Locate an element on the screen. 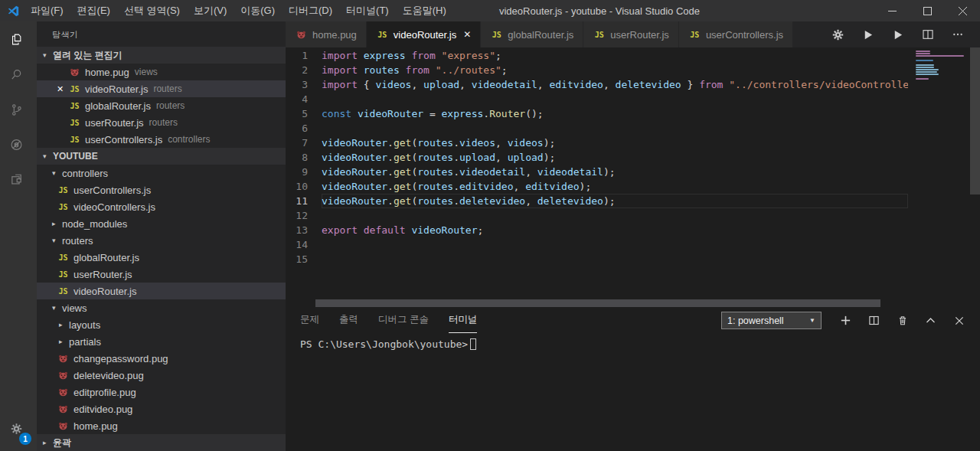  tree-item-node_modules: ▸node_modules is located at coordinates (161, 224).